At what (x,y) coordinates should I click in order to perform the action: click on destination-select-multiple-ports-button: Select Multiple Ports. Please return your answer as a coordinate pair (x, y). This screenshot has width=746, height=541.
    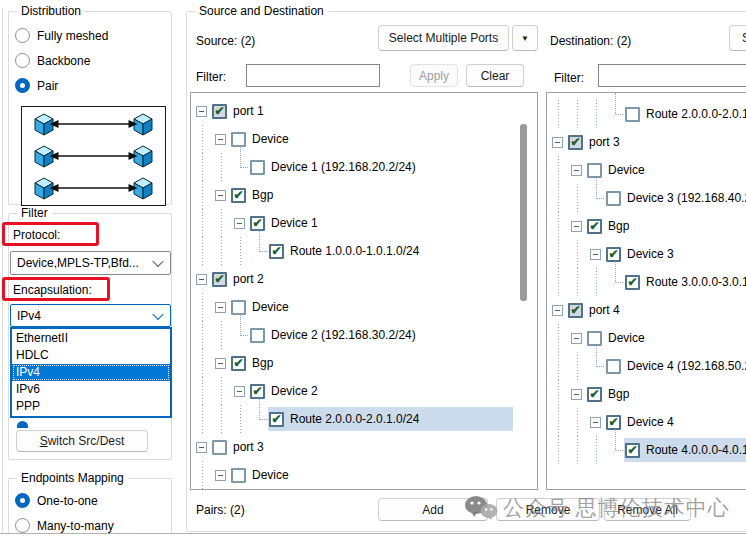
    Looking at the image, I should click on (738, 38).